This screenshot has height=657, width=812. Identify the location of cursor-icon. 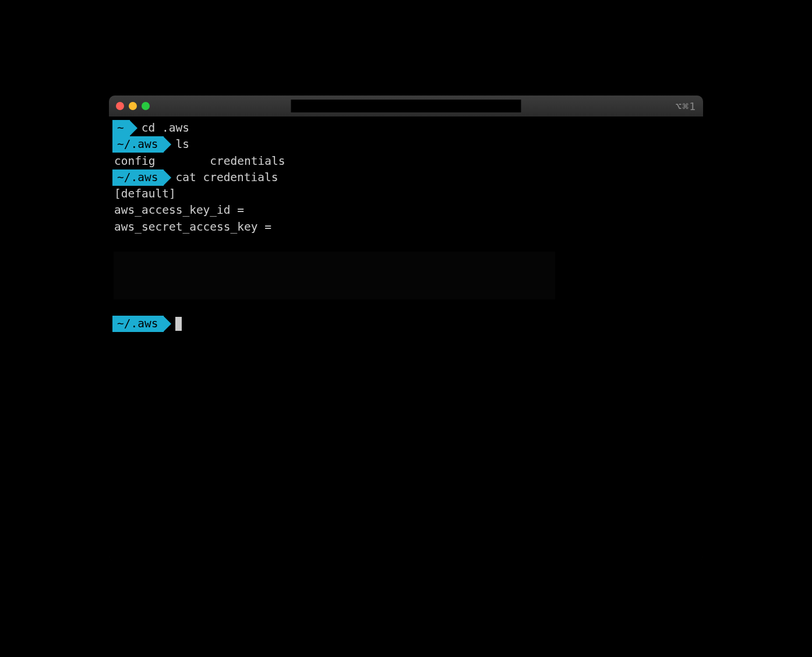
(178, 324).